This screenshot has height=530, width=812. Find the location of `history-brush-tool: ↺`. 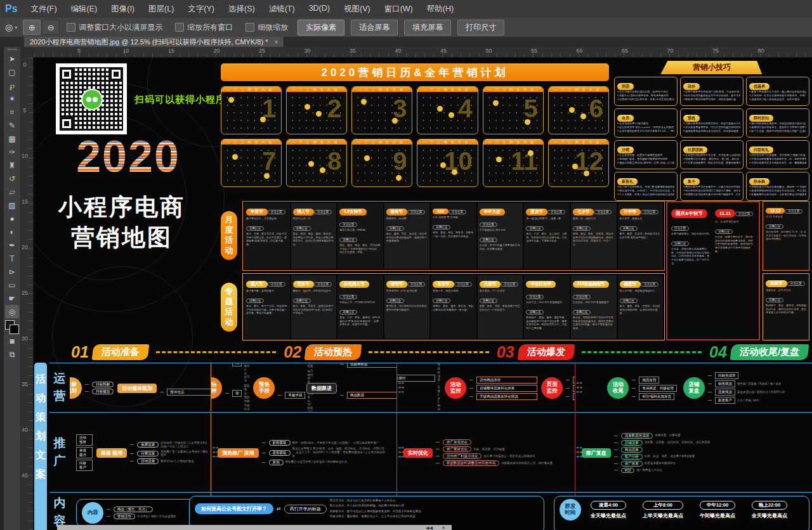

history-brush-tool: ↺ is located at coordinates (12, 179).